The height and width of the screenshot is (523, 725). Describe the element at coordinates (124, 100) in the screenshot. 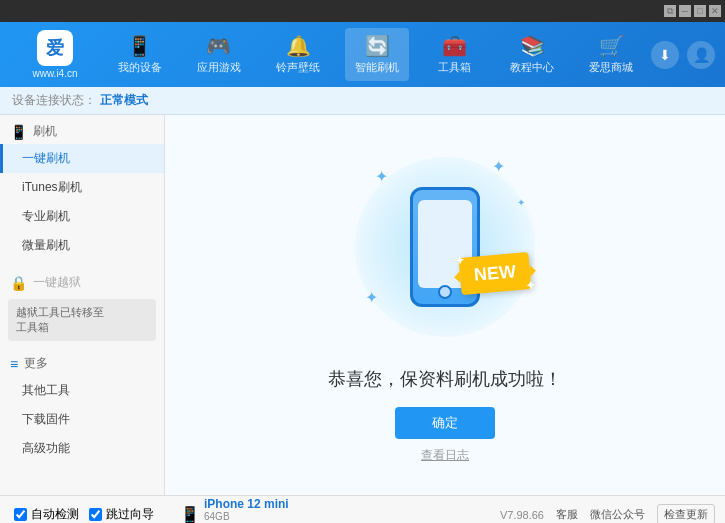

I see `status-value: 正常模式` at that location.